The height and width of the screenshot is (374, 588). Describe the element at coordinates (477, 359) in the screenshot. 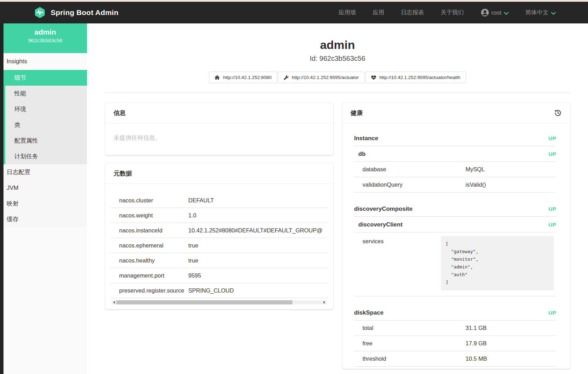

I see `health-detail-value: 10.5 MB` at that location.